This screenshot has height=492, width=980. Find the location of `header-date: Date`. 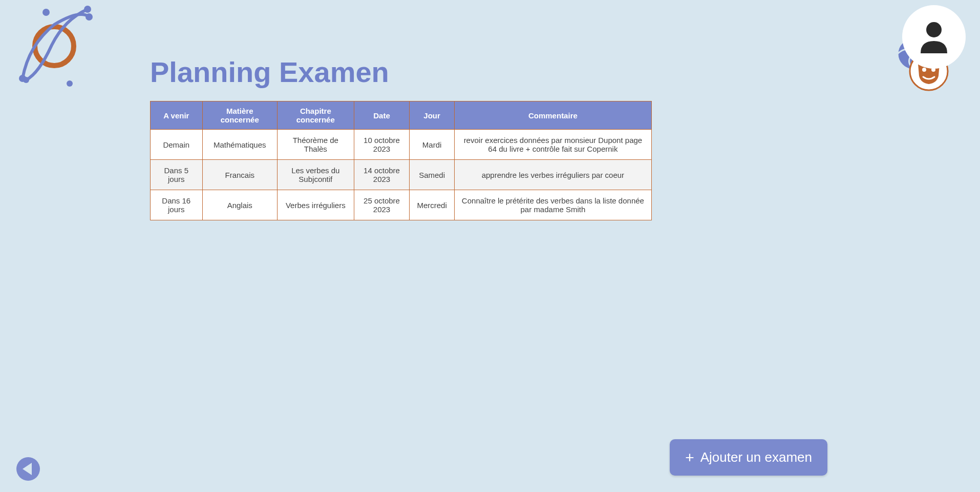

header-date: Date is located at coordinates (382, 116).